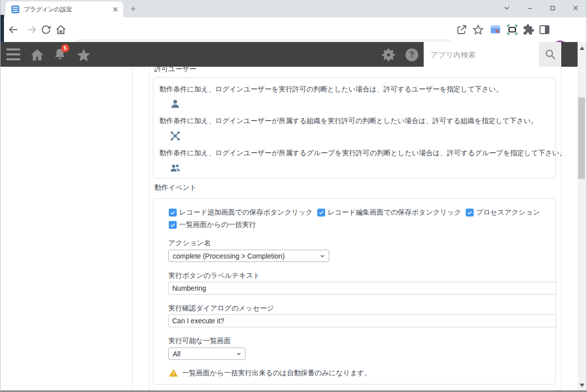 The image size is (587, 392). What do you see at coordinates (270, 373) in the screenshot?
I see `bulk-exec-warning: 一覧画面から一括実行出来るのは自動採番のみになります。` at bounding box center [270, 373].